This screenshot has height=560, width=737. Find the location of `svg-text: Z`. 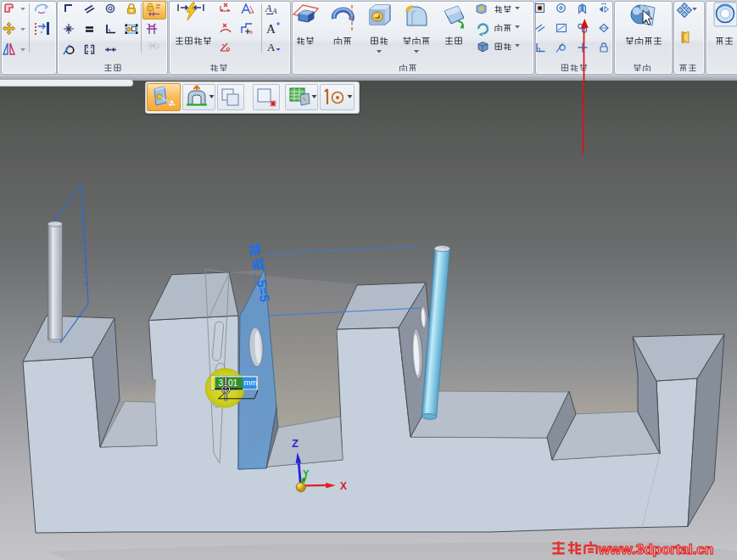

svg-text: Z is located at coordinates (295, 443).